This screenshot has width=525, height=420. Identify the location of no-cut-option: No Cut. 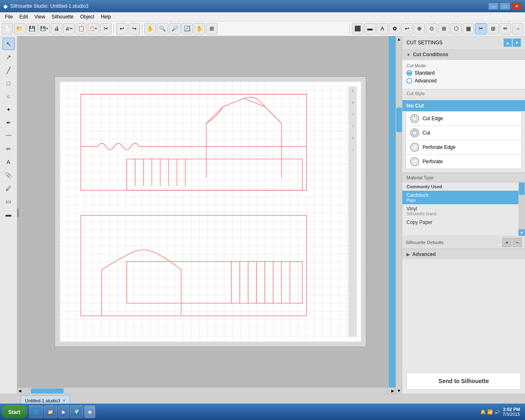
(463, 106).